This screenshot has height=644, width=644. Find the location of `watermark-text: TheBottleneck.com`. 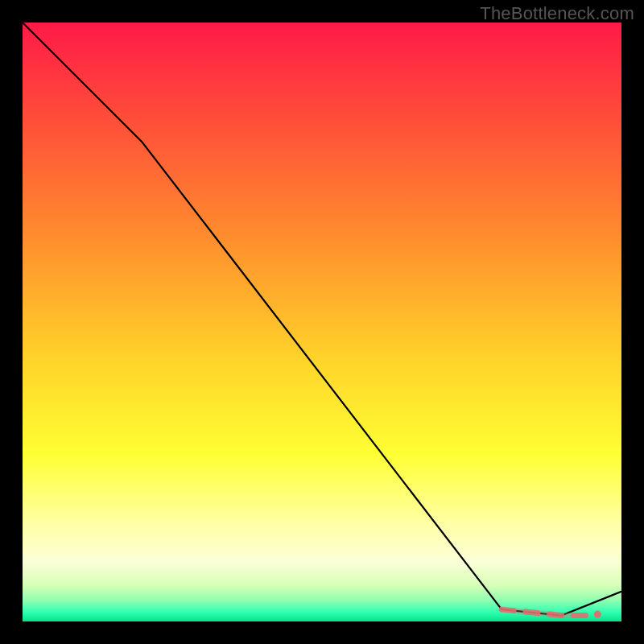

watermark-text: TheBottleneck.com is located at coordinates (557, 14).